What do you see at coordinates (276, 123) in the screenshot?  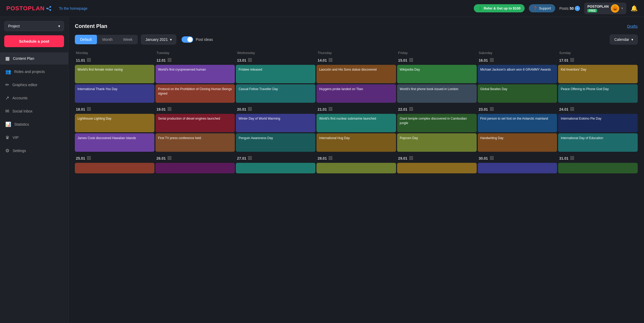 I see `event-cell: Winter Day of World Warming` at bounding box center [276, 123].